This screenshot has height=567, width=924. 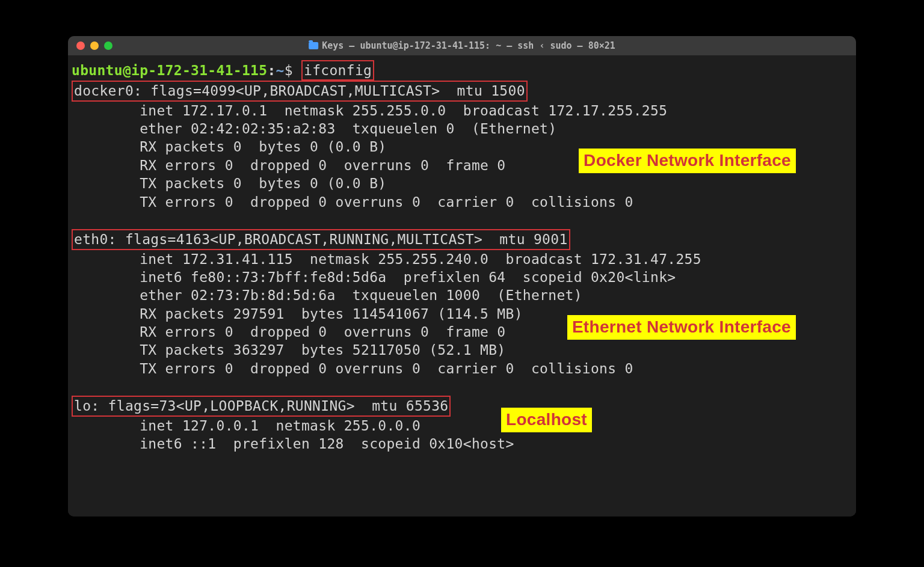 I want to click on traffic-lights, so click(x=94, y=46).